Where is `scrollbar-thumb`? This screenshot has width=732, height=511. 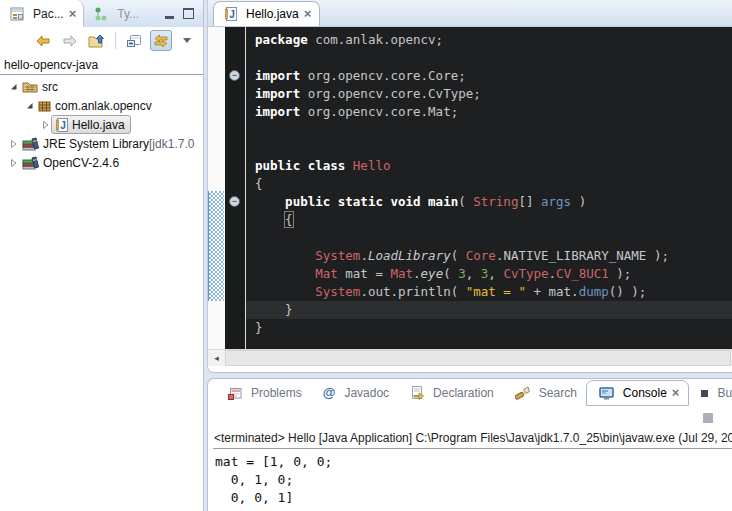
scrollbar-thumb is located at coordinates (478, 358).